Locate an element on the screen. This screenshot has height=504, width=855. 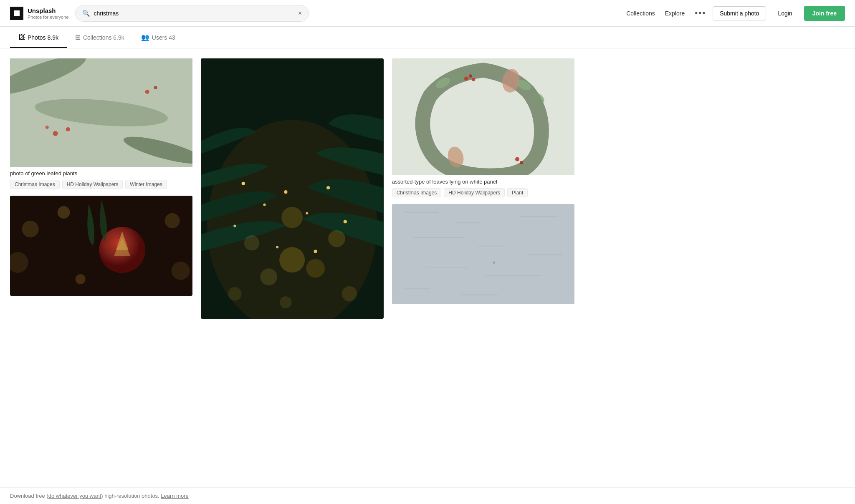
photo-tags: Christmas Images HD Holiday Wallpapers W… is located at coordinates (101, 184).